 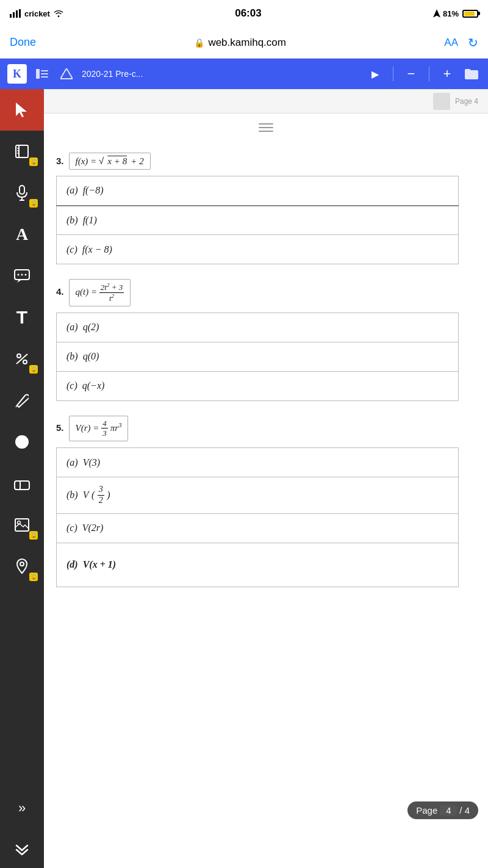 I want to click on sidebar-toggle-button, so click(x=42, y=74).